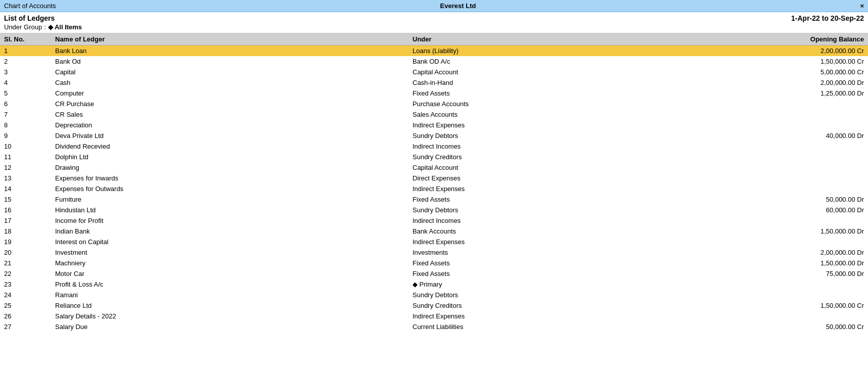 The image size is (868, 372). Describe the element at coordinates (434, 199) in the screenshot. I see `table-row: 15FurnitureFixed Assets50,000.00 Dr` at that location.